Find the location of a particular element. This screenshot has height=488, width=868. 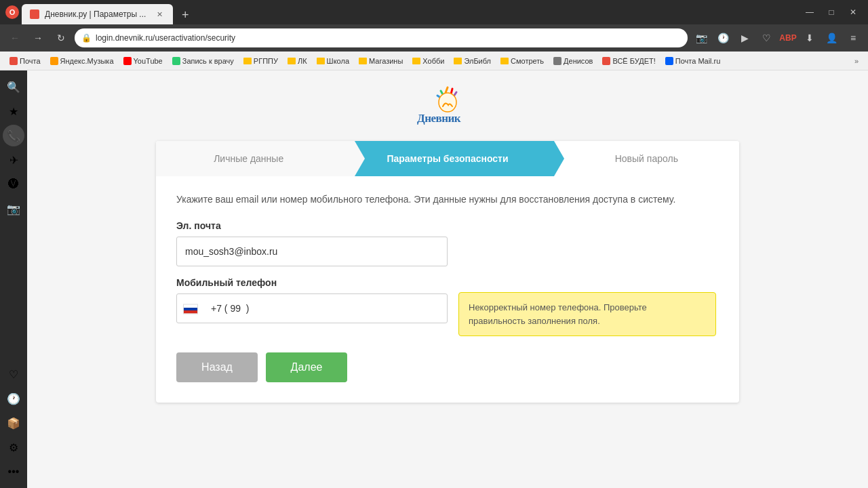

window-controls: — □ ✕ is located at coordinates (831, 12).